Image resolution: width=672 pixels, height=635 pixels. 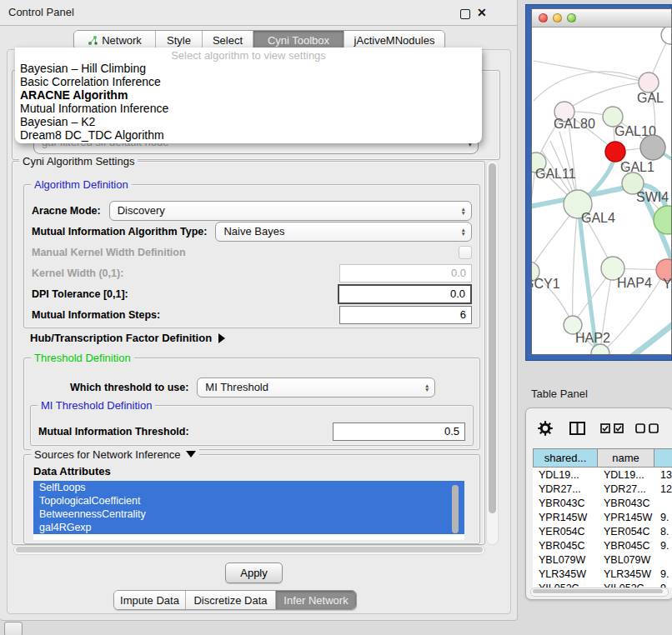 What do you see at coordinates (115, 40) in the screenshot?
I see `tab-network: Network` at bounding box center [115, 40].